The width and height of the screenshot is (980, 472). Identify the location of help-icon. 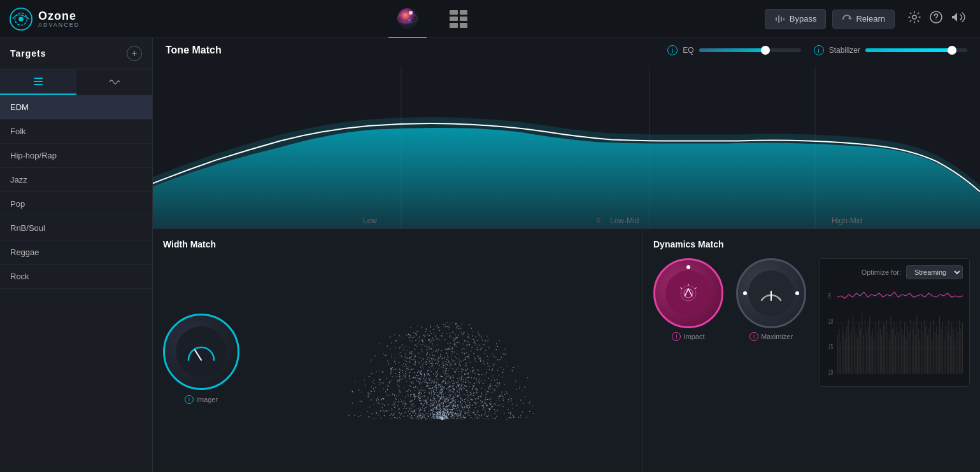
(936, 19).